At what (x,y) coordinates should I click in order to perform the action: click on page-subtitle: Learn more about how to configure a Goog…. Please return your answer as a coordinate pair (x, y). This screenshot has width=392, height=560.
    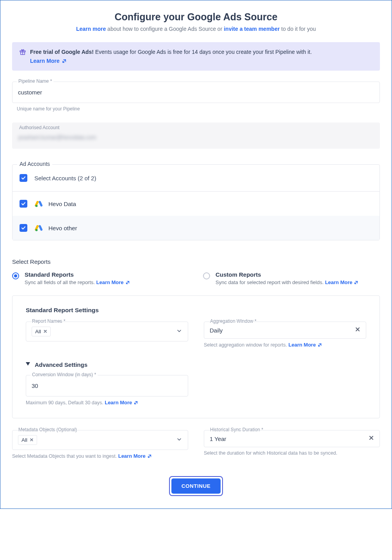
    Looking at the image, I should click on (196, 29).